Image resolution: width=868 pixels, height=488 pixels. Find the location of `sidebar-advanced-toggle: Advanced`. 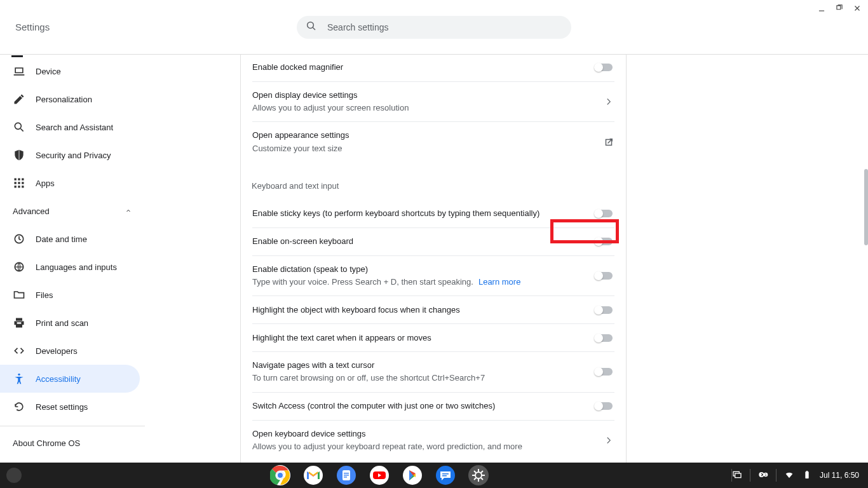

sidebar-advanced-toggle: Advanced is located at coordinates (72, 211).